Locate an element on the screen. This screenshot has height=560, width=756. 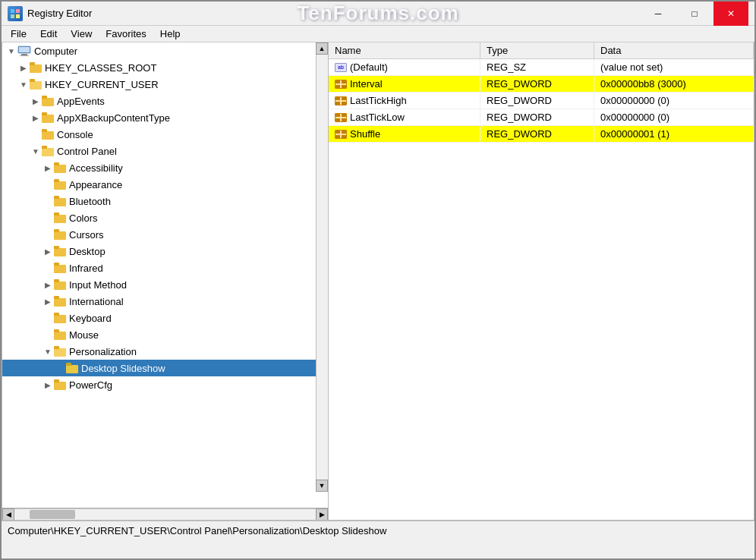
no-expand-desktopslideshow is located at coordinates (60, 368).